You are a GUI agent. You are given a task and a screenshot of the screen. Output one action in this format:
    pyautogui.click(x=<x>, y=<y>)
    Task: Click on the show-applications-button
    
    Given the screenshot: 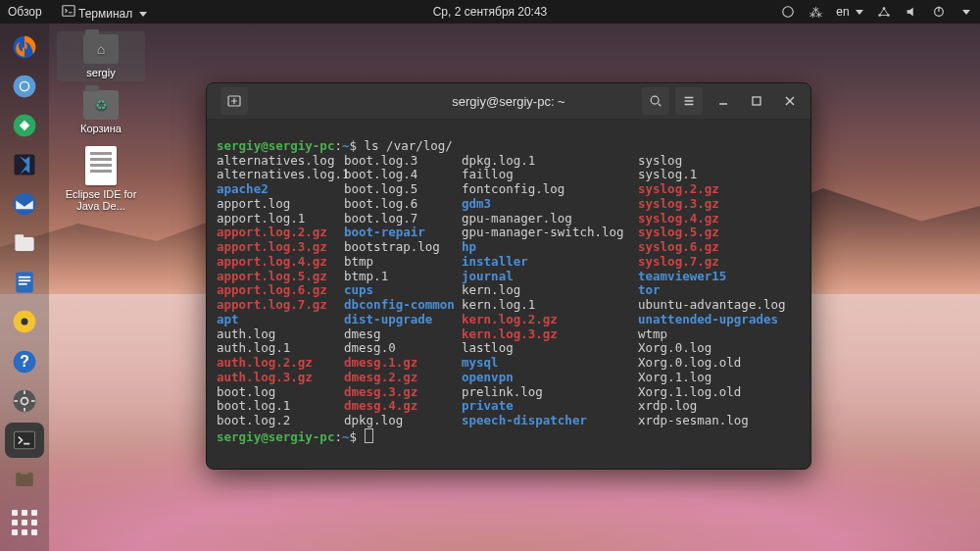 What is the action you would take?
    pyautogui.click(x=24, y=523)
    